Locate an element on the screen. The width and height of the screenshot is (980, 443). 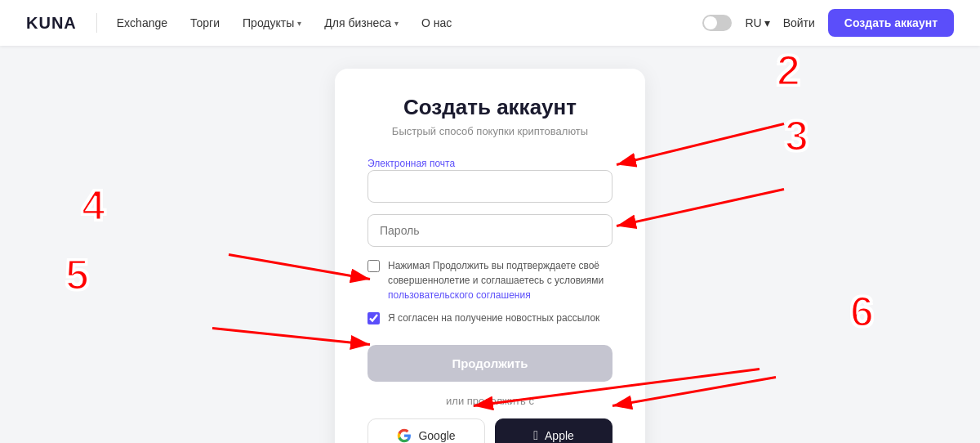
apple-signin-button:  Apple is located at coordinates (554, 431).